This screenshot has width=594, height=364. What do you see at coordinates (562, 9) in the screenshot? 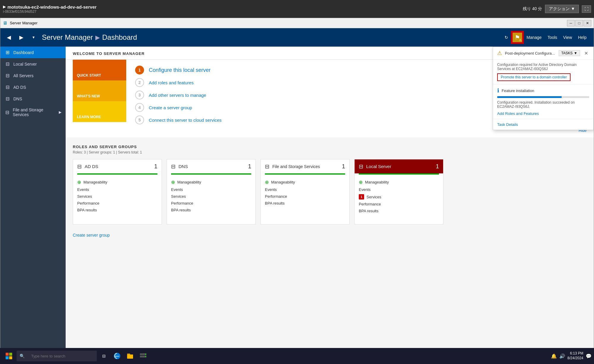
I see `action-button: アクション ▼` at bounding box center [562, 9].